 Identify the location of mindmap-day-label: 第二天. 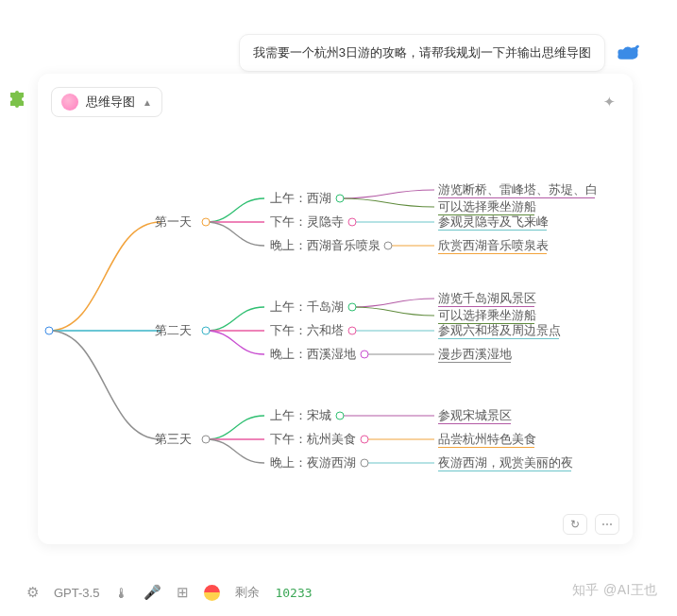
(174, 331).